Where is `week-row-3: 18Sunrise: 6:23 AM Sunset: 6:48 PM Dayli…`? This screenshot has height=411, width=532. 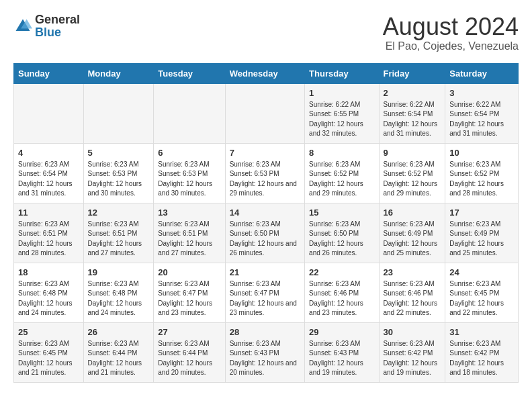
week-row-3: 18Sunrise: 6:23 AM Sunset: 6:48 PM Dayli… is located at coordinates (266, 293).